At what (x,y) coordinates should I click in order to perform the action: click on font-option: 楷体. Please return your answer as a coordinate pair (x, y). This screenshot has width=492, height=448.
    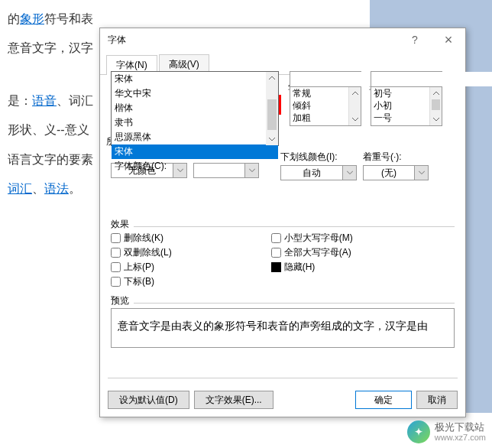
    Looking at the image, I should click on (195, 109).